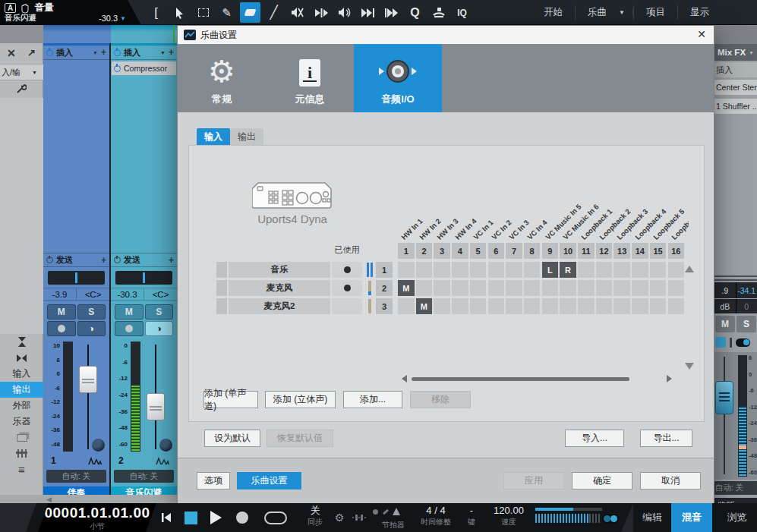 The width and height of the screenshot is (757, 532). What do you see at coordinates (203, 12) in the screenshot?
I see `range-tool-icon` at bounding box center [203, 12].